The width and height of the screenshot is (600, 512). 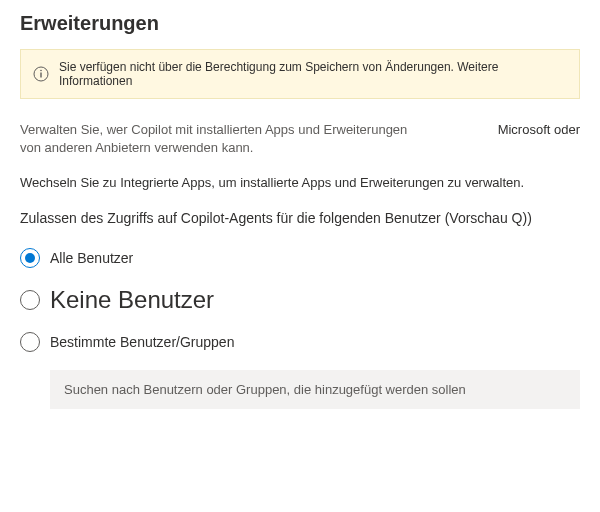 What do you see at coordinates (41, 74) in the screenshot?
I see `info-icon` at bounding box center [41, 74].